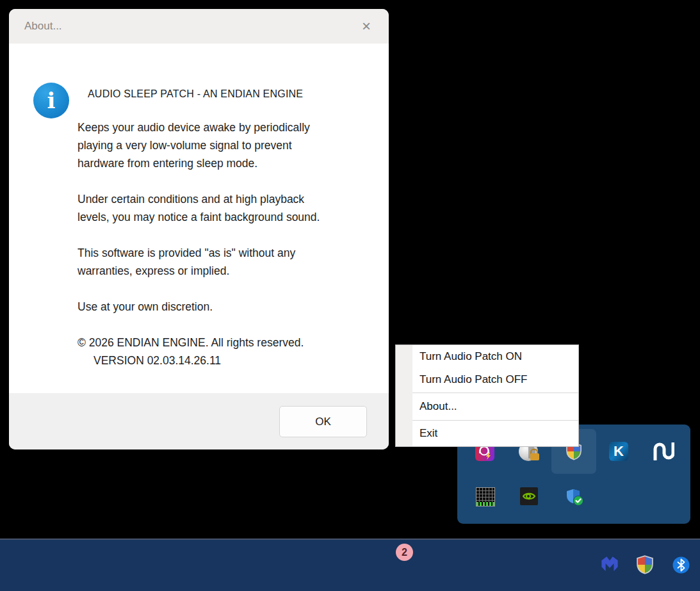 This screenshot has height=591, width=700. I want to click on taskbar, so click(350, 565).